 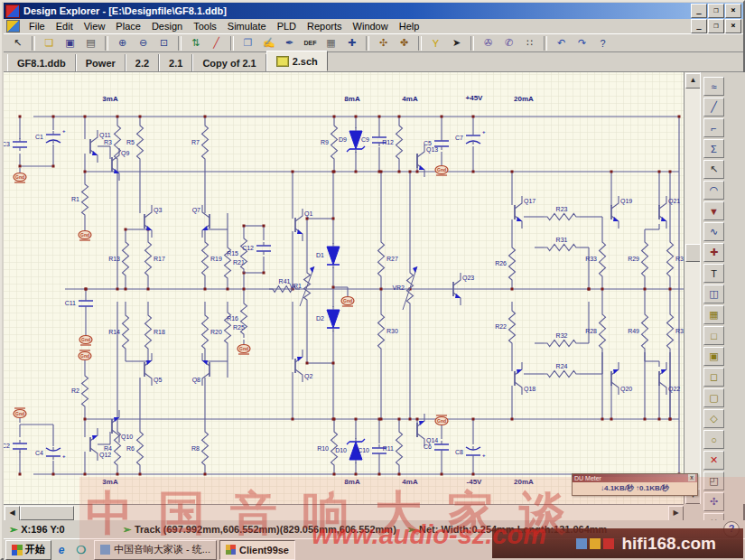 I want to click on power-port-tool-icon: ▼, so click(x=713, y=211).